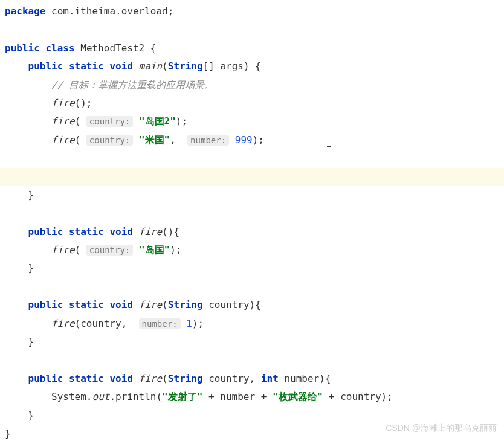 This screenshot has width=504, height=441. What do you see at coordinates (252, 121) in the screenshot?
I see `code-line: fire( country: "岛国2");` at bounding box center [252, 121].